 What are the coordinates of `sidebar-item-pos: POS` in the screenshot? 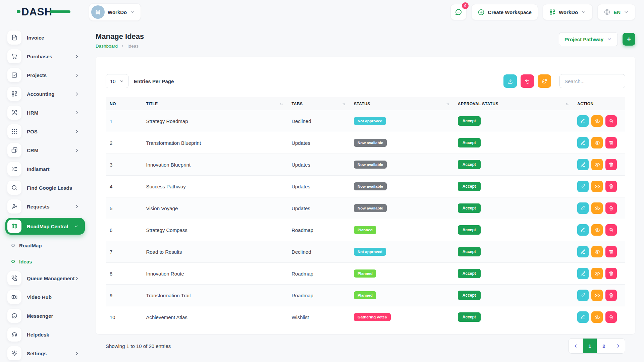 It's located at (46, 131).